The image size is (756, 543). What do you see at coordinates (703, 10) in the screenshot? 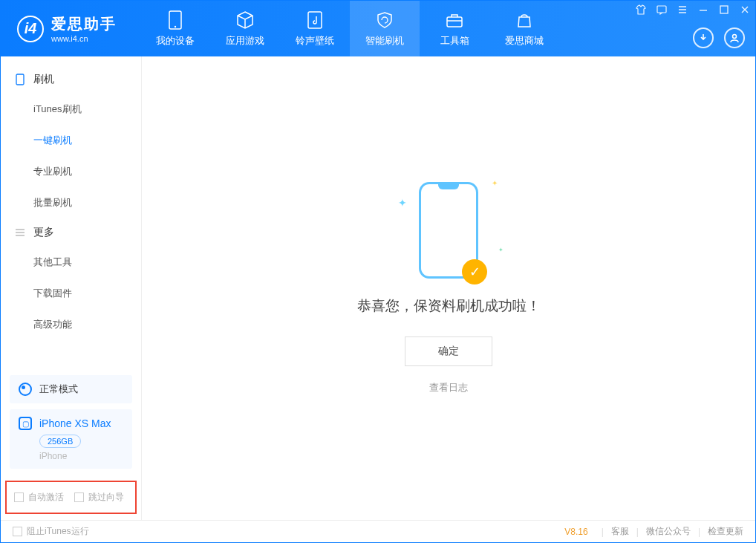
I see `minimize-button` at bounding box center [703, 10].